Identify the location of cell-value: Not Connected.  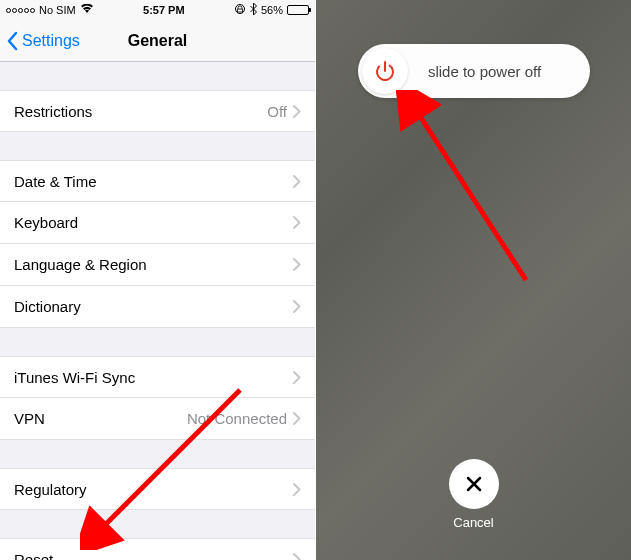
(237, 418).